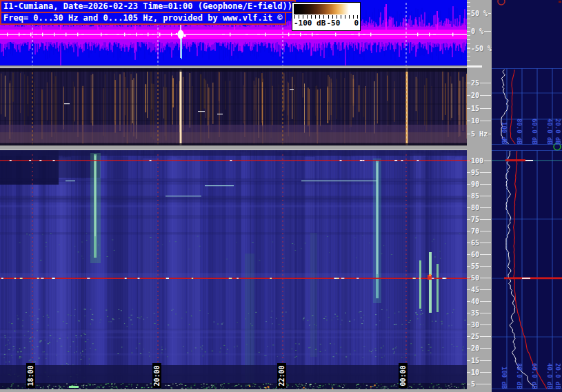 The height and width of the screenshot is (392, 562). What do you see at coordinates (550, 376) in the screenshot?
I see `db-label-105hz: 40.0 dB` at bounding box center [550, 376].